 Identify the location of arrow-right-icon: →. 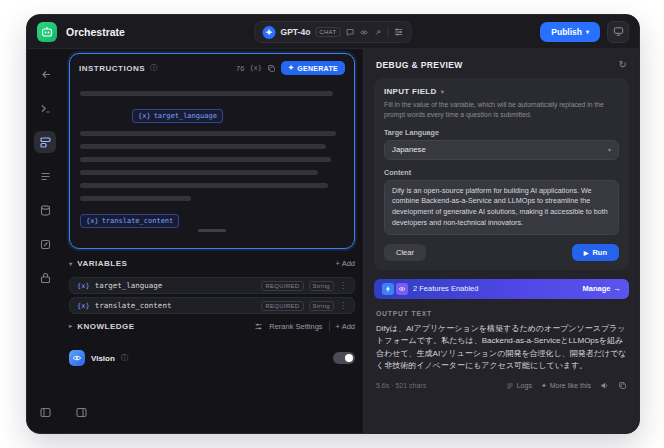
(618, 288).